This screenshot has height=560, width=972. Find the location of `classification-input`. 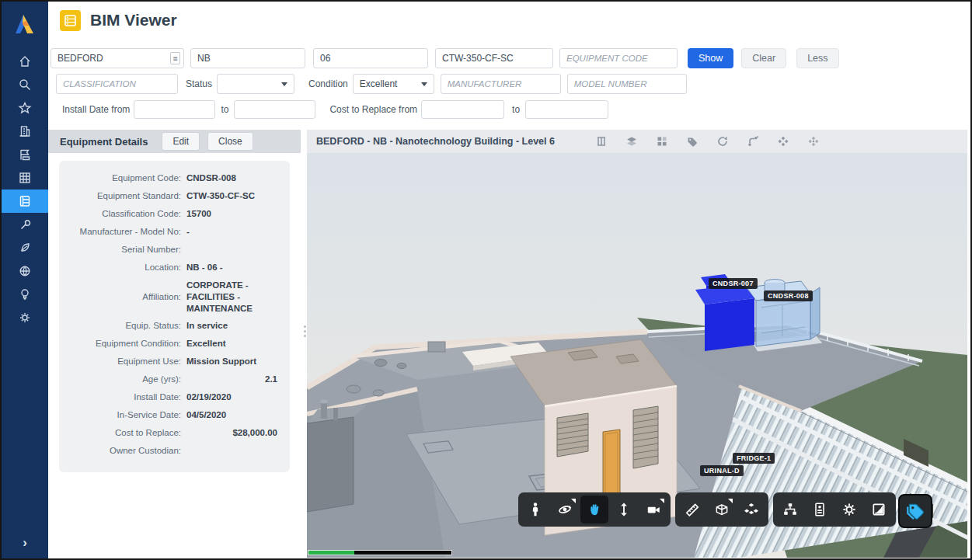

classification-input is located at coordinates (117, 84).